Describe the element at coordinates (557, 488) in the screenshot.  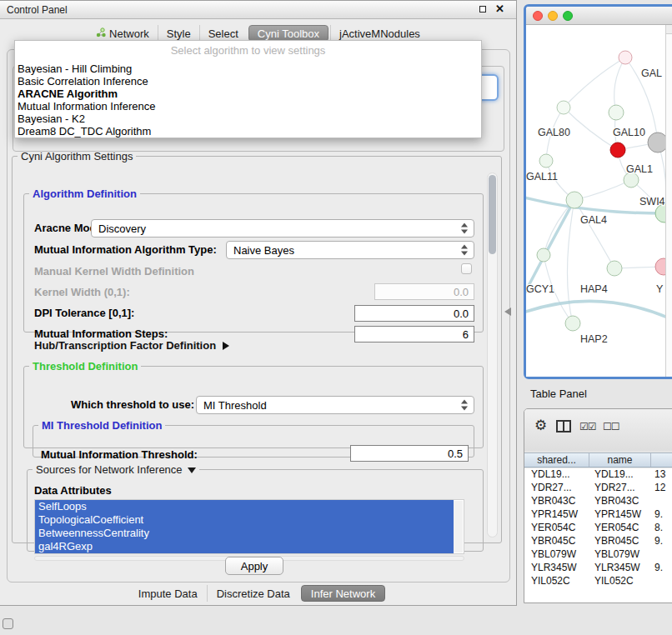
I see `table-cell: YDR27...` at that location.